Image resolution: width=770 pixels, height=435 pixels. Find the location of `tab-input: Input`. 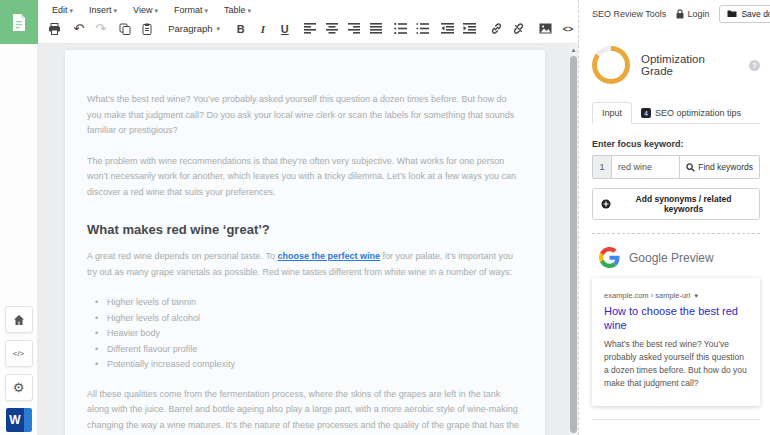

tab-input: Input is located at coordinates (612, 113).